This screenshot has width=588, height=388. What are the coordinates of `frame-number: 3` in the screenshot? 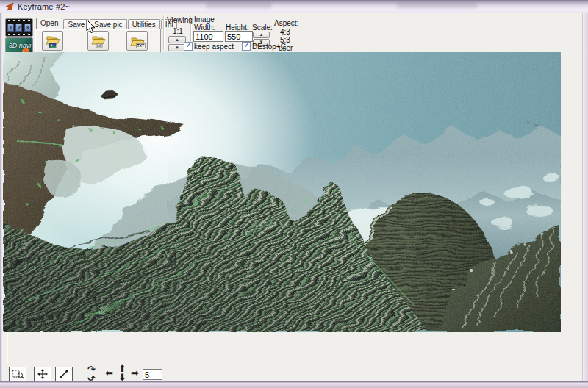 It's located at (28, 28).